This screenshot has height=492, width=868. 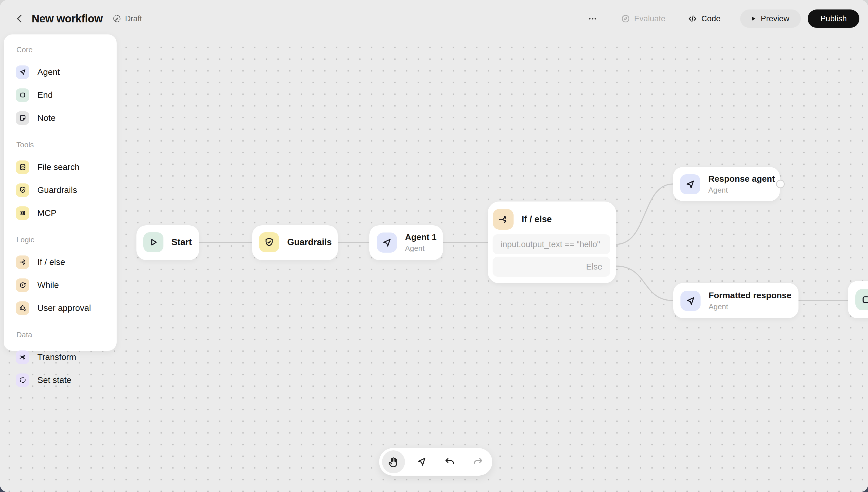 What do you see at coordinates (182, 242) in the screenshot?
I see `node-title: Start` at bounding box center [182, 242].